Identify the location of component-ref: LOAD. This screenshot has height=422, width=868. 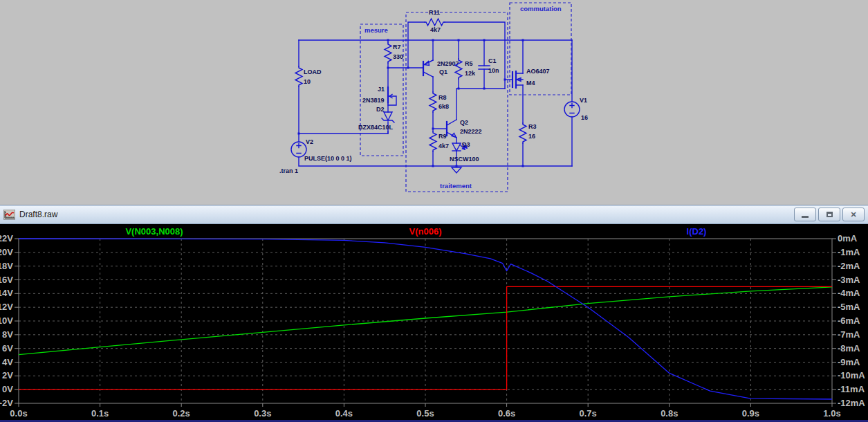
(313, 72).